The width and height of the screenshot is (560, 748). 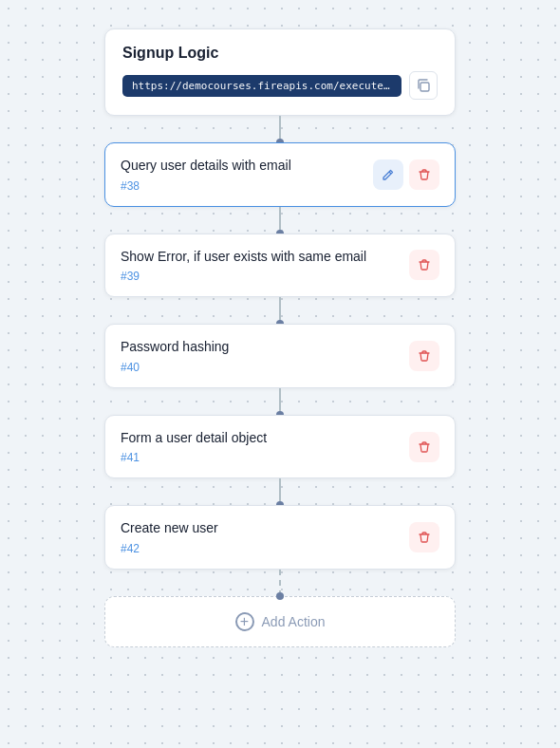 I want to click on action-card-42: Create new user #42, so click(x=280, y=537).